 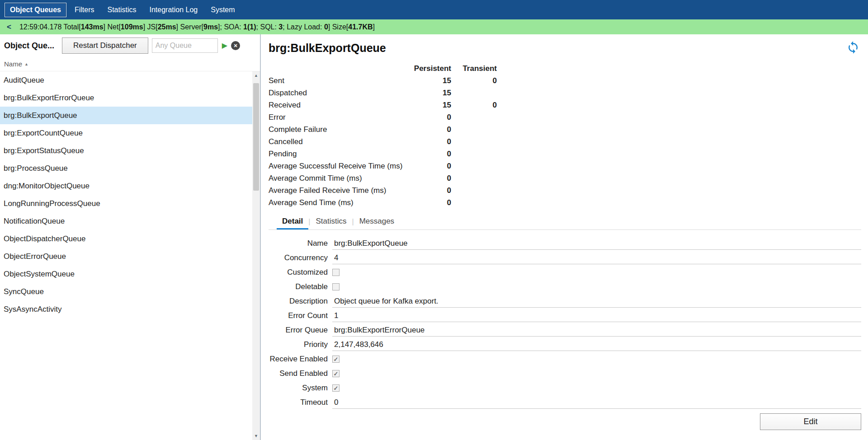 I want to click on queue-search-input, so click(x=185, y=46).